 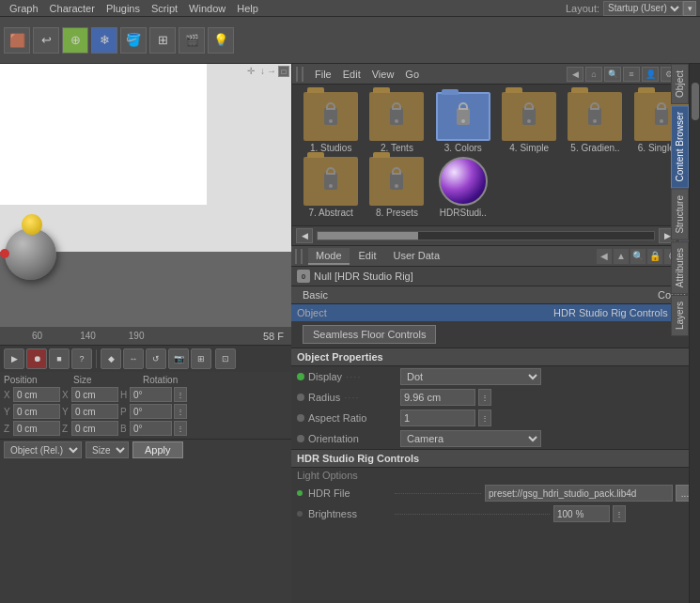 What do you see at coordinates (301, 439) in the screenshot?
I see `orient-dot` at bounding box center [301, 439].